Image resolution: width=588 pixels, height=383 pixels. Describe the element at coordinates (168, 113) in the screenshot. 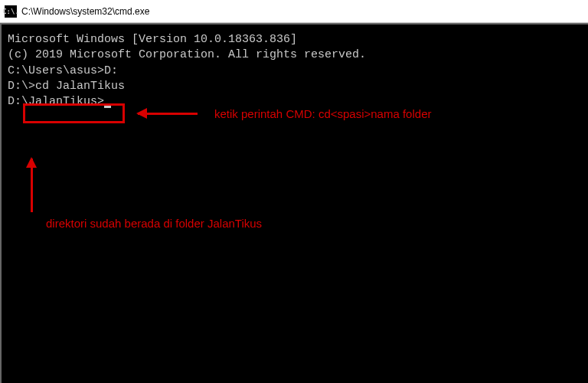

I see `arrow-left-icon` at that location.